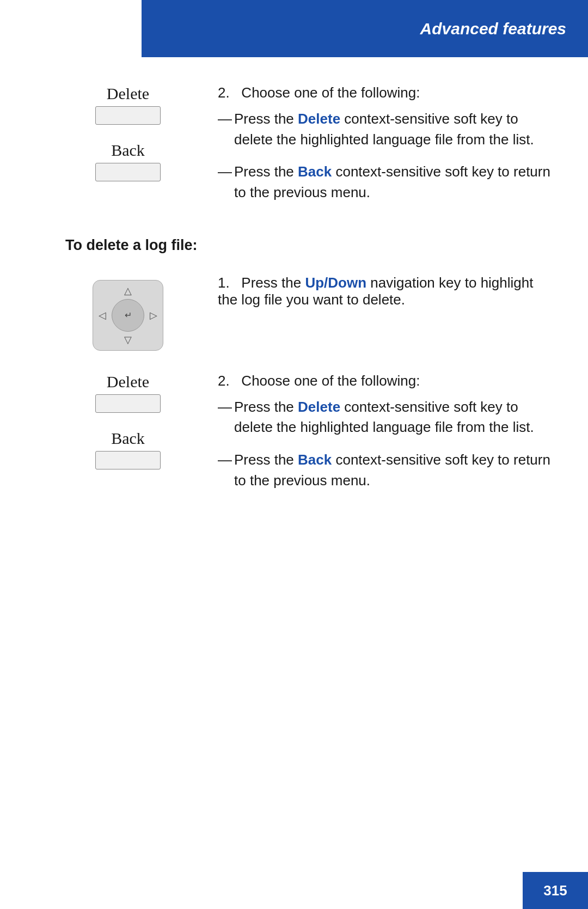  What do you see at coordinates (128, 340) in the screenshot?
I see `nav-arrow-down: ▽` at bounding box center [128, 340].